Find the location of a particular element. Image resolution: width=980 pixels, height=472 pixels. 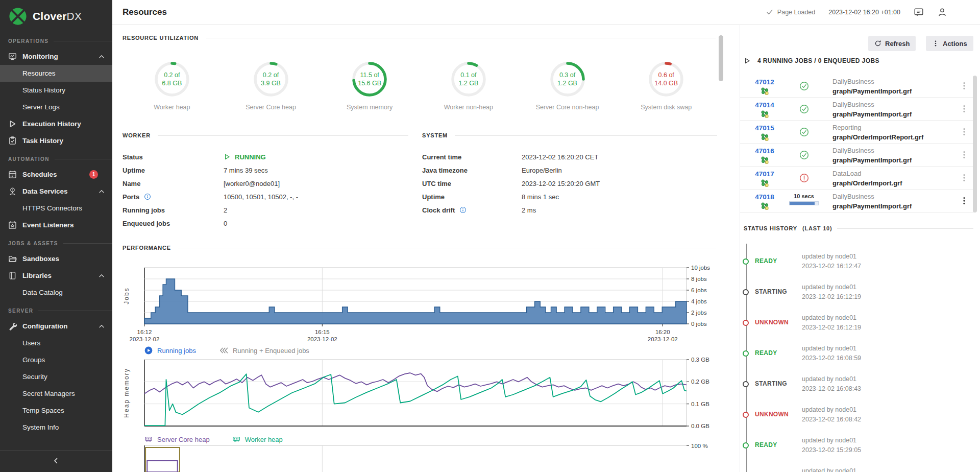

sidebar-item-data-catalog: Data Catalog is located at coordinates (56, 292).